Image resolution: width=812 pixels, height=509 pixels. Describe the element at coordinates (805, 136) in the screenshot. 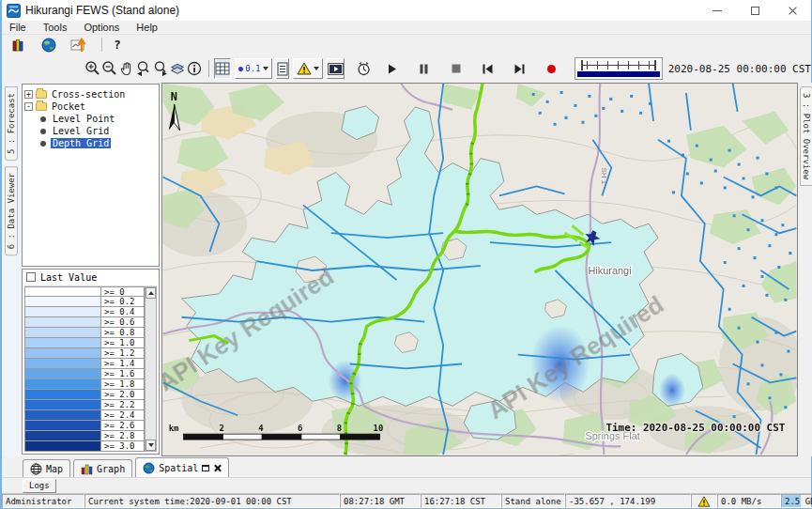

I see `tab-plot-overview: 3 : Plot Overview` at that location.